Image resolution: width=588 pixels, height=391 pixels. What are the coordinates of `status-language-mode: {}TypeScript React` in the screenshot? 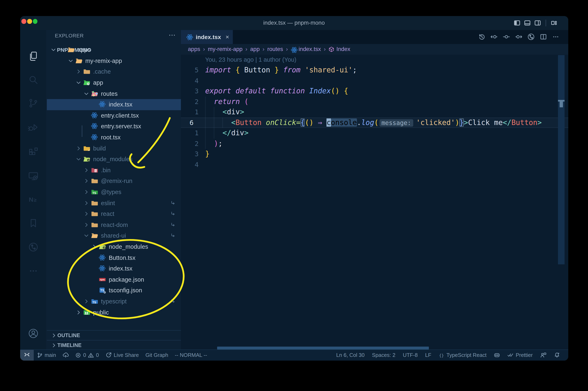 It's located at (463, 355).